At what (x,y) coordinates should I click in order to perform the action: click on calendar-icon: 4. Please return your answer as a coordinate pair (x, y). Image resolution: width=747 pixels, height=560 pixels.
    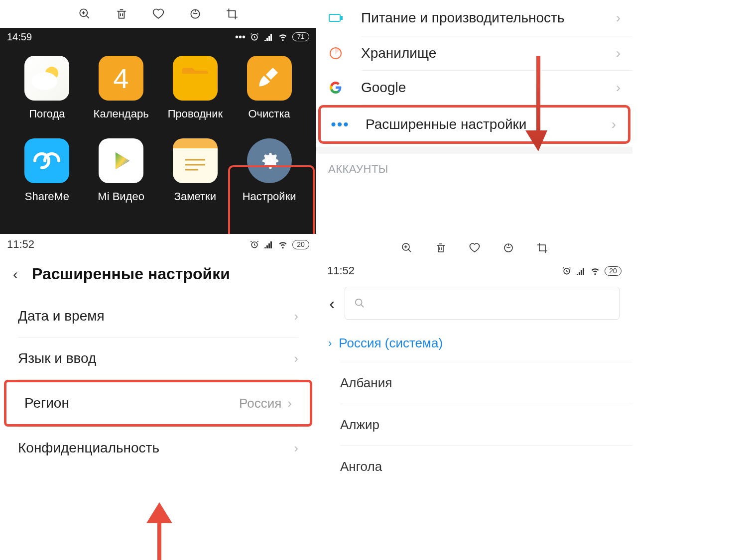
    Looking at the image, I should click on (121, 78).